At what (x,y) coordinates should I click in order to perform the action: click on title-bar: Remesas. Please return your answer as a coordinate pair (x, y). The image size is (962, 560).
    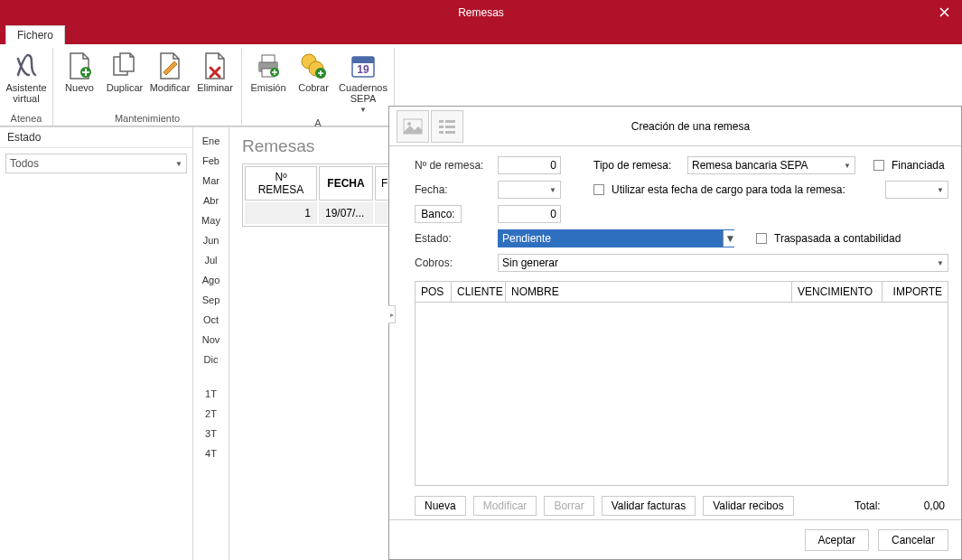
    Looking at the image, I should click on (481, 13).